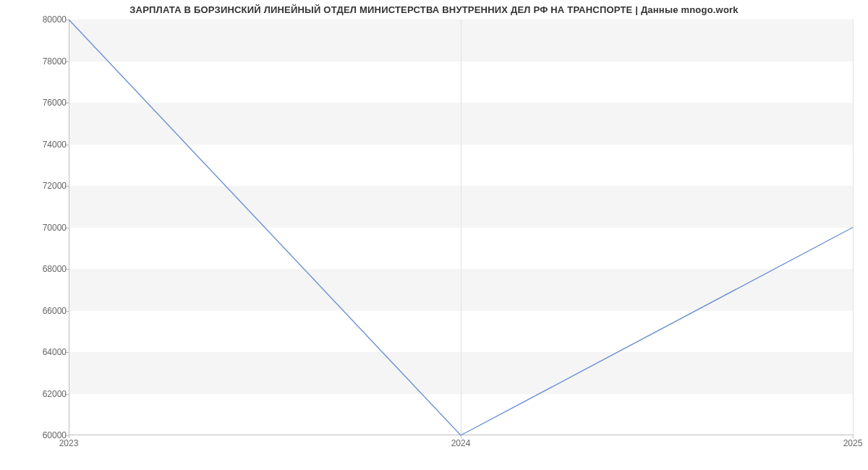 The image size is (868, 470). I want to click on y-tick-label: 74000, so click(53, 145).